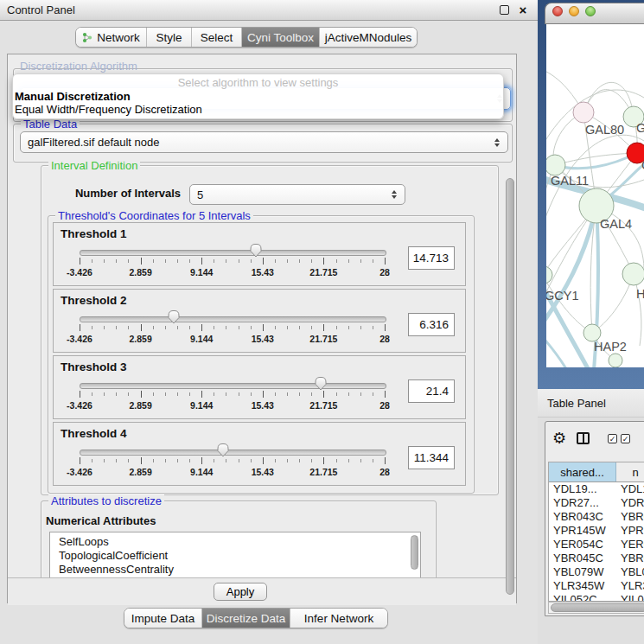 The image size is (644, 644). I want to click on number-of-intervals-select: 5, so click(297, 194).